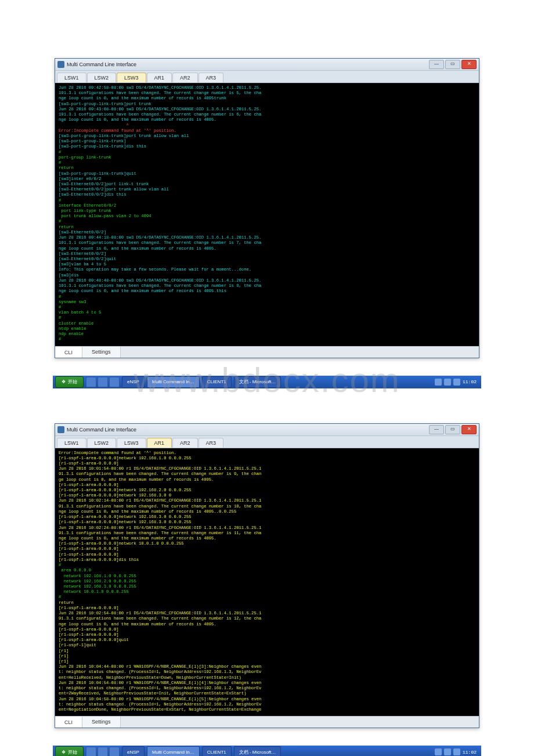 The width and height of the screenshot is (534, 756). What do you see at coordinates (136, 480) in the screenshot?
I see `terminal-line: ge loop count is 0, and the maximum numb…` at bounding box center [136, 480].